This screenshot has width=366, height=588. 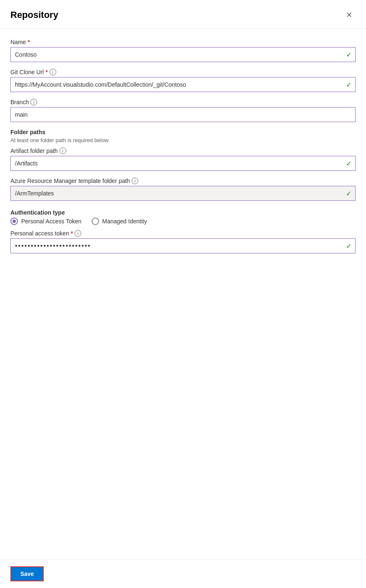 I want to click on git-clone-url-group: Git Clone Url * i ✓, so click(x=183, y=80).